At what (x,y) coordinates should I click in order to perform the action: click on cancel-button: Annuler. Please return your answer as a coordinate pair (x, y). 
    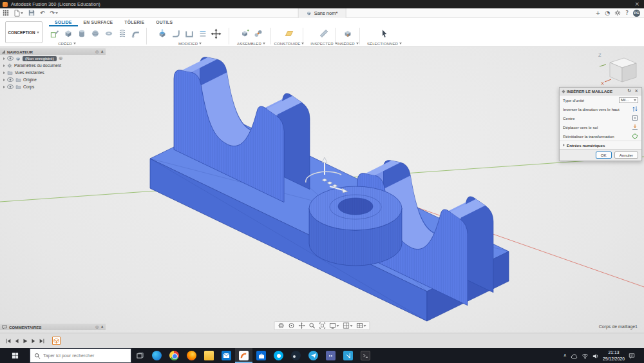
    Looking at the image, I should click on (626, 155).